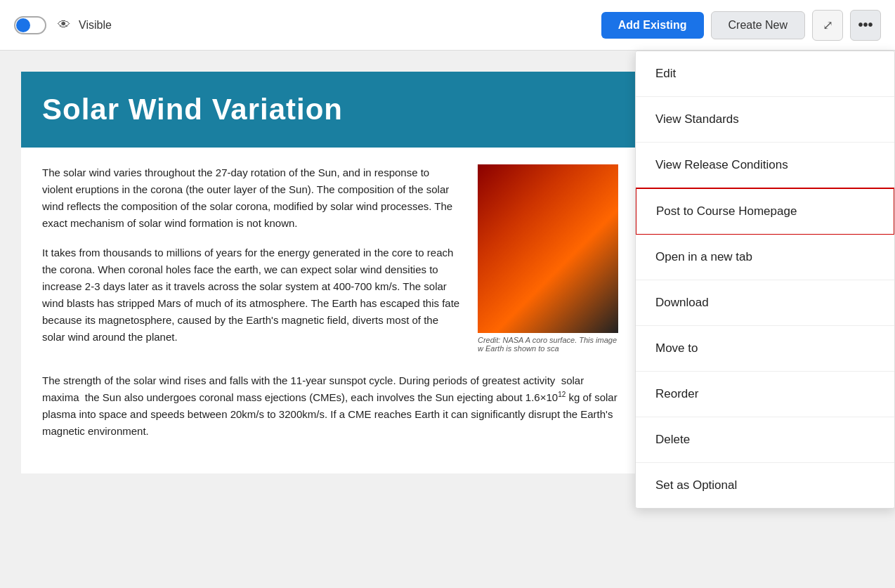 The height and width of the screenshot is (588, 895). Describe the element at coordinates (448, 25) in the screenshot. I see `toolbar: ✓ 👁 Visible Add Existing Create New ⤢ ••…` at that location.